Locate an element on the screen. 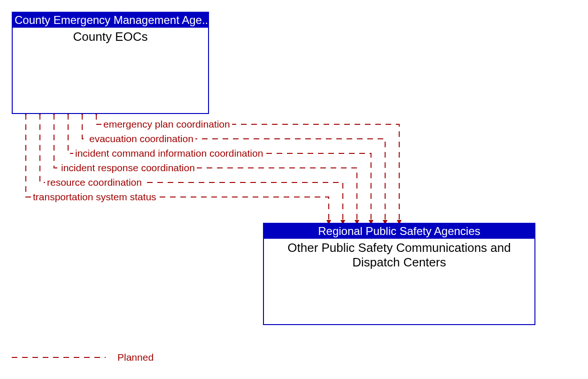 This screenshot has width=588, height=379. flow-label-resource-coordination: resource coordination is located at coordinates (94, 182).